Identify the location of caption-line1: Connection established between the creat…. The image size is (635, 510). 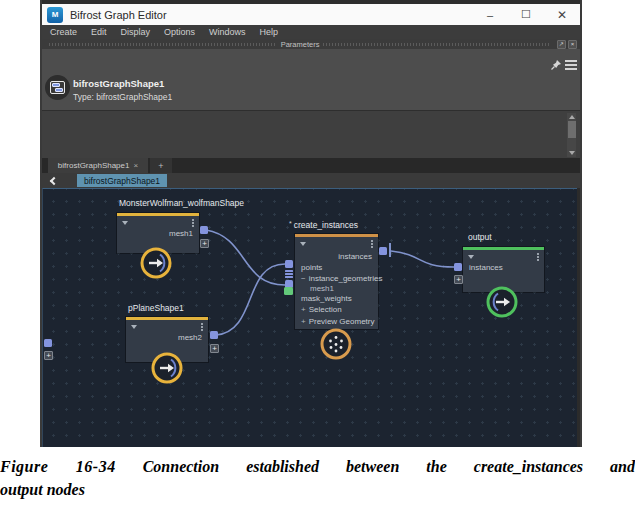
(389, 466).